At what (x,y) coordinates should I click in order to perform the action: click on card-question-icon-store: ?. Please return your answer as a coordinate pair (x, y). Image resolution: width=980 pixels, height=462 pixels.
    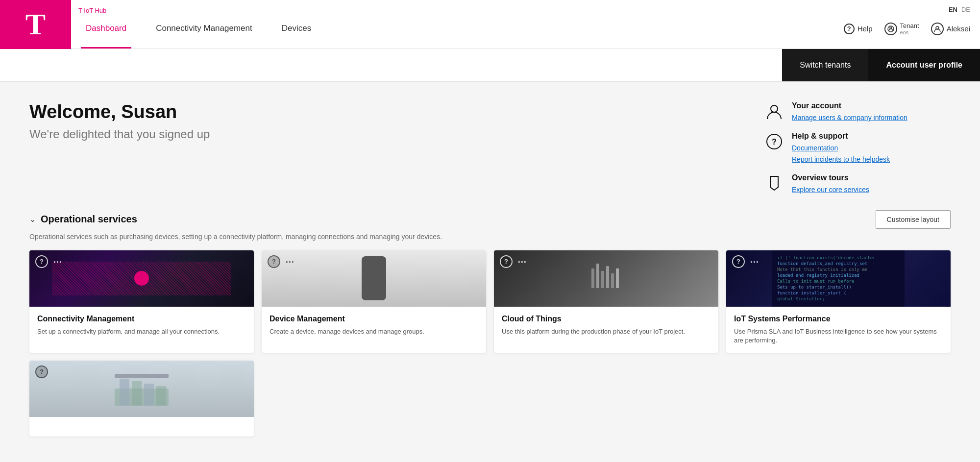
    Looking at the image, I should click on (42, 372).